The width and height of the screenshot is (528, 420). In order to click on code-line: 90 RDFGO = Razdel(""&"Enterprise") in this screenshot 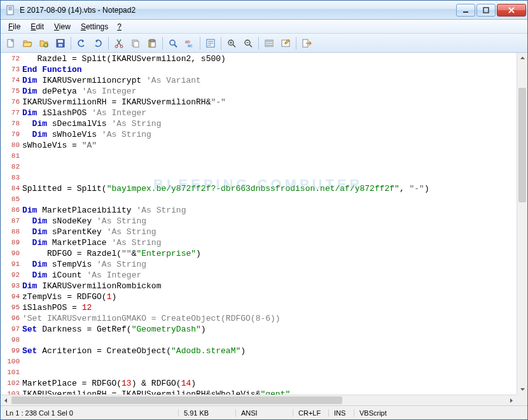, I will do `click(258, 253)`.